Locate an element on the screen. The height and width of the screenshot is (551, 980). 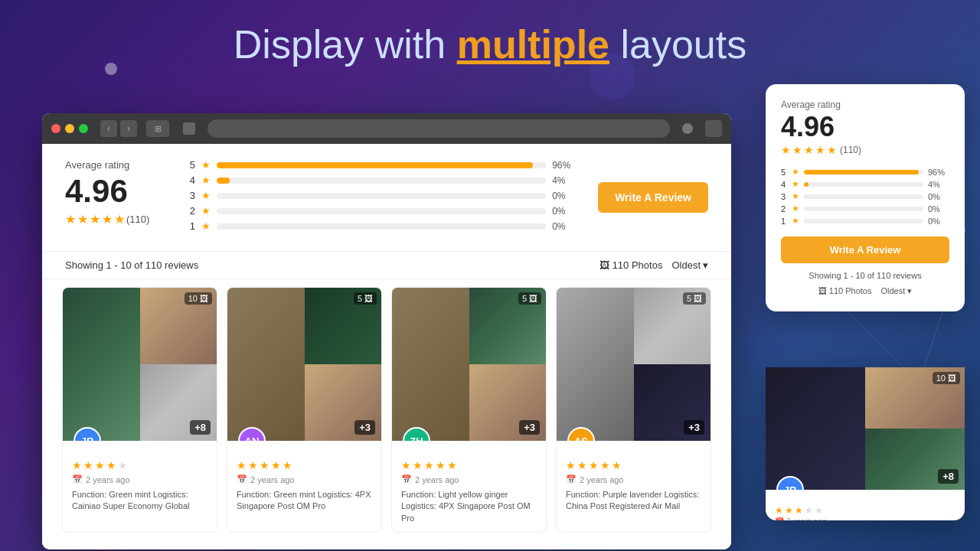
popup-oldest-sort: Oldest ▾ is located at coordinates (896, 291).